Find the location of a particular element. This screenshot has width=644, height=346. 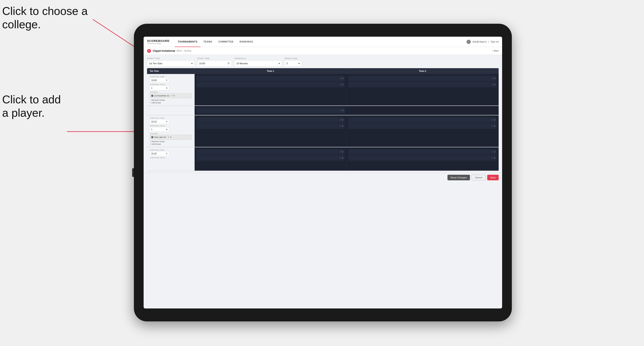

group-row-3: STARTING TIME: 10:20 ⏱ STARTING HOLE: × … is located at coordinates (323, 159).